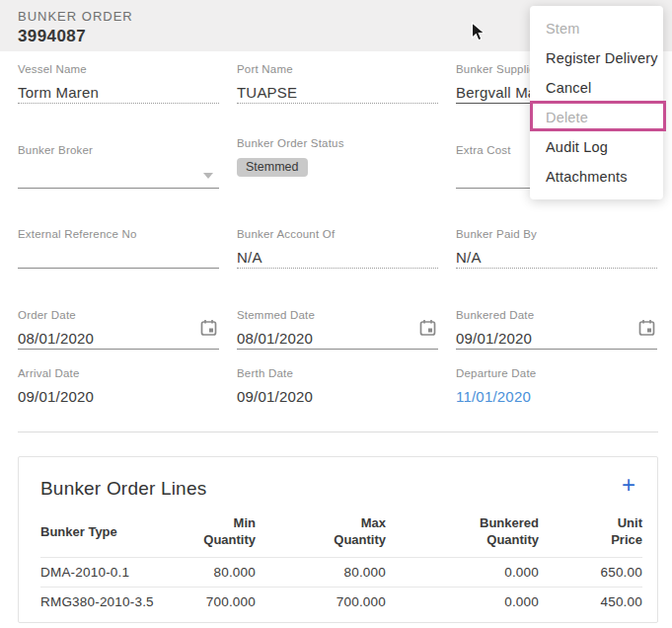  What do you see at coordinates (118, 94) in the screenshot?
I see `vessel-name-value: Torm Maren` at bounding box center [118, 94].